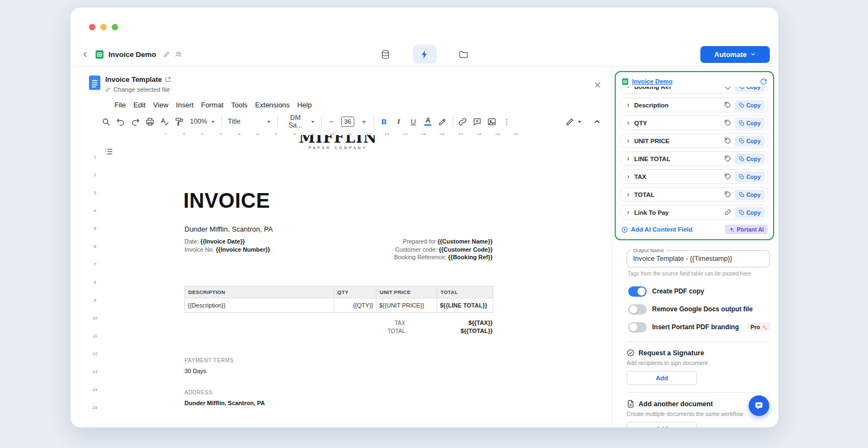  I want to click on payment-terms-label: PAYMENT TERMS, so click(209, 360).